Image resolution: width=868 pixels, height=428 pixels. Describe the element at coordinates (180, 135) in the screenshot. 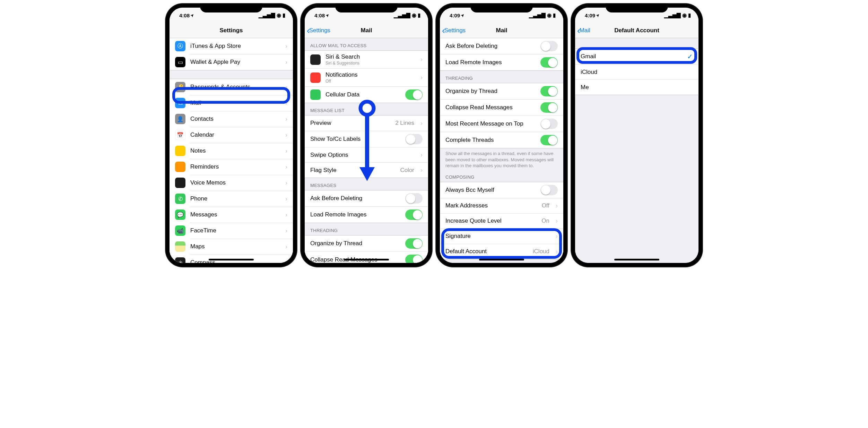

I see `red-cal-icon: 📅` at that location.